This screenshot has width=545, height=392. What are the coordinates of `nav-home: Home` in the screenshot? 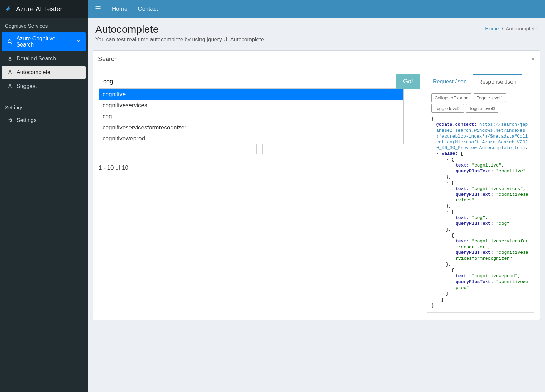 It's located at (119, 9).